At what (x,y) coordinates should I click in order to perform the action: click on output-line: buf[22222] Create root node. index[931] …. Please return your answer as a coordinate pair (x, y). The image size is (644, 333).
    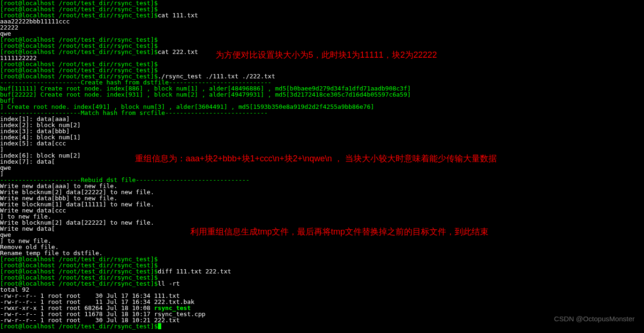
    Looking at the image, I should click on (205, 95).